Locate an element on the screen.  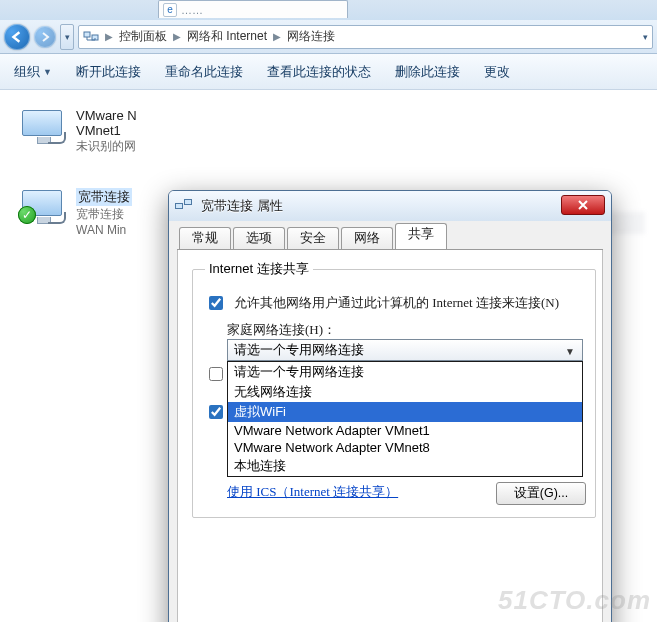
tab-strip: 常规 选项 安全 网络 共享 is located at coordinates (390, 235).